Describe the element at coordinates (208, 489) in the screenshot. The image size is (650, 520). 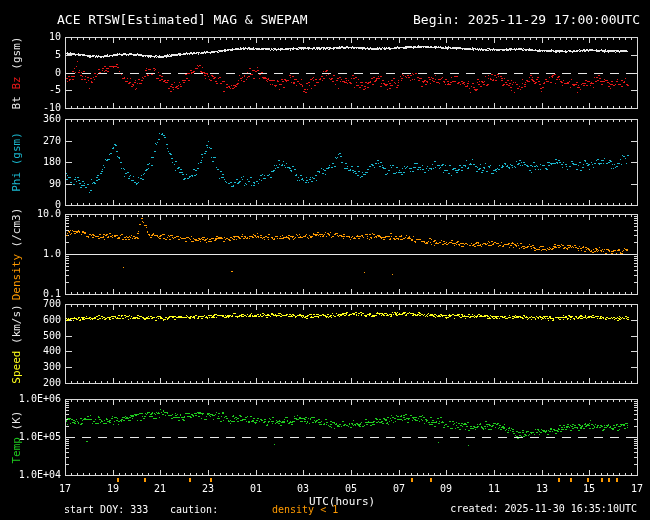
I see `x-tick-label: 23` at that location.